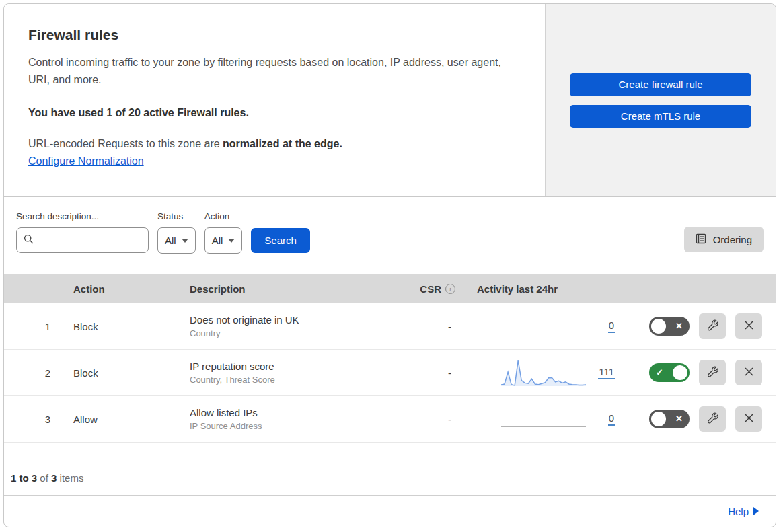 Image resolution: width=781 pixels, height=532 pixels. I want to click on create-firewall-rule-button: Create firewall rule, so click(661, 85).